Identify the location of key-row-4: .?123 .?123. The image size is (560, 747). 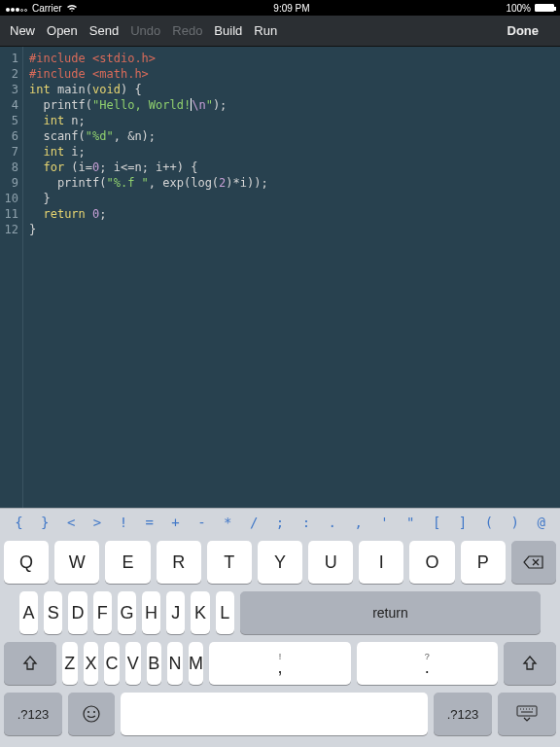
(280, 714).